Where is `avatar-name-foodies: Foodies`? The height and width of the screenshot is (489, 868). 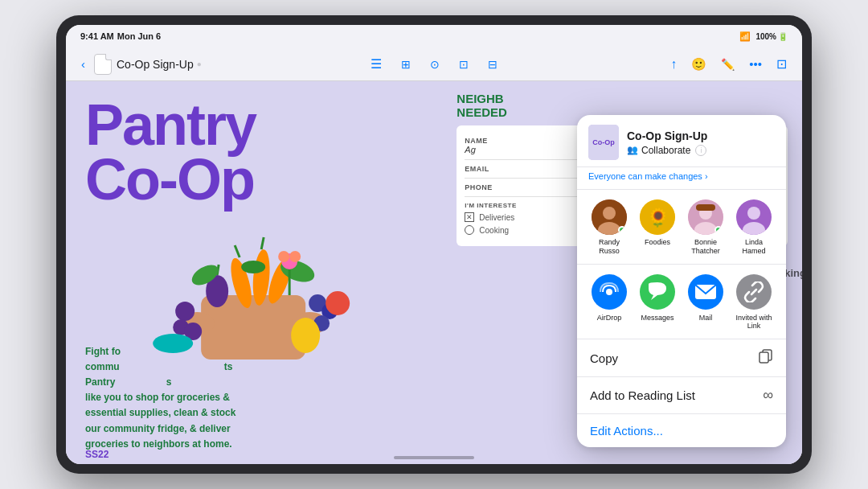
avatar-name-foodies: Foodies is located at coordinates (657, 243).